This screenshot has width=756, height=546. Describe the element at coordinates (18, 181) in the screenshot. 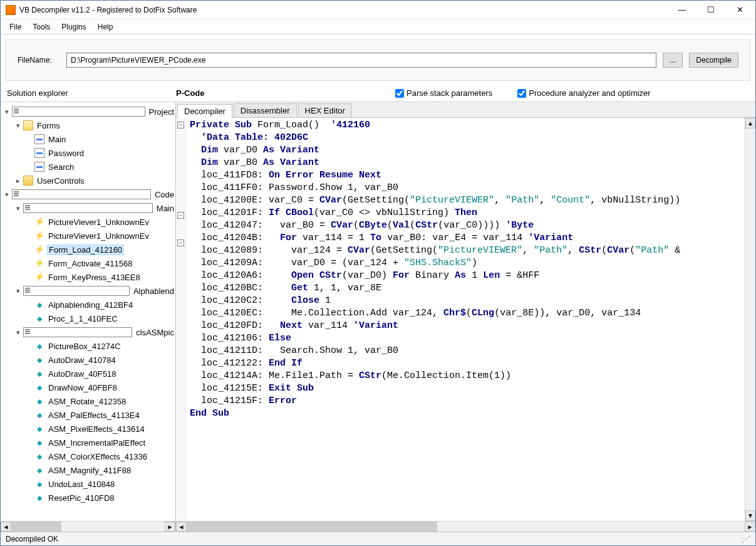

I see `tree-twisty-icon: ▸` at that location.